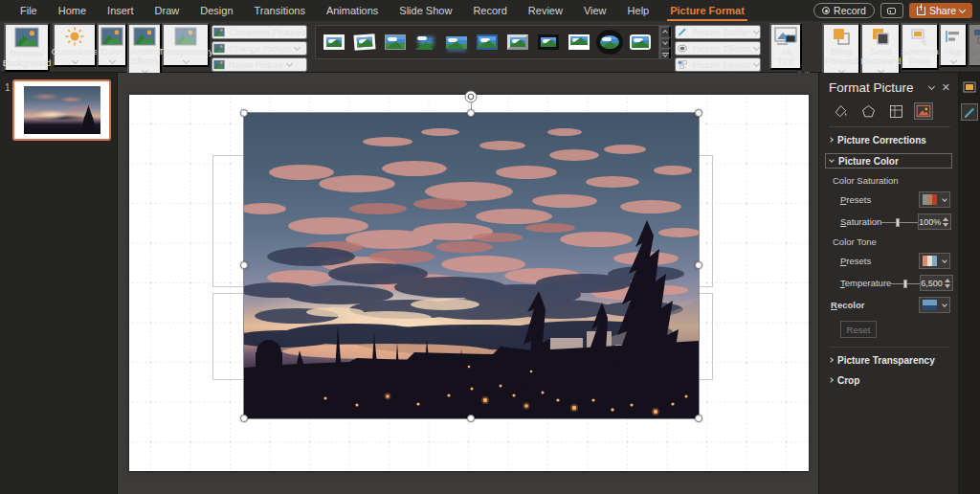 The image size is (980, 494). I want to click on change-picture-button: Change Picture, so click(259, 48).